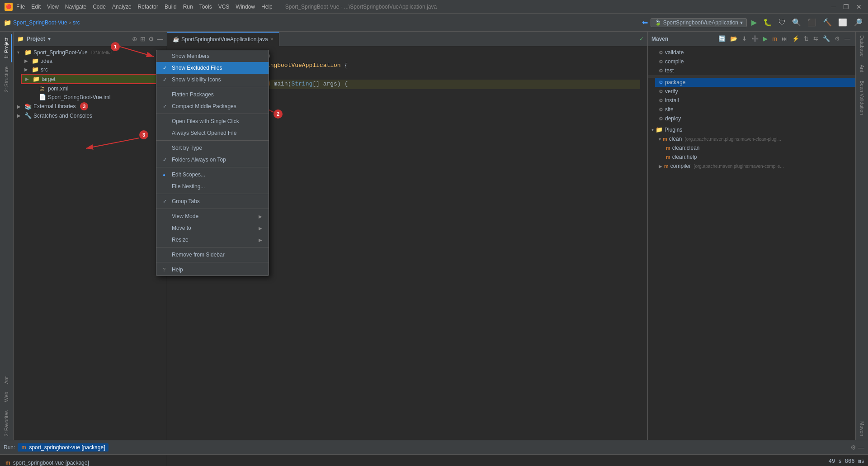  What do you see at coordinates (755, 91) in the screenshot?
I see `maven-item-verify: ⚙ verify` at bounding box center [755, 91].